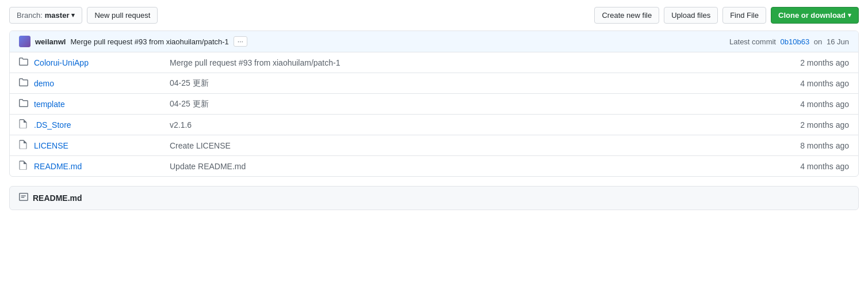  I want to click on latest-commit-label: Latest commit, so click(752, 41).